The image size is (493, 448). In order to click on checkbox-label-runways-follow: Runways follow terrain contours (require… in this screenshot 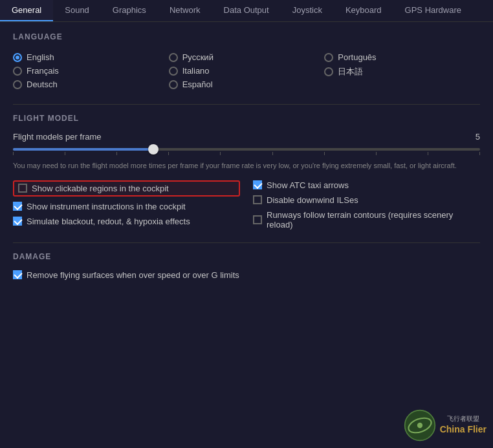, I will do `click(373, 220)`.